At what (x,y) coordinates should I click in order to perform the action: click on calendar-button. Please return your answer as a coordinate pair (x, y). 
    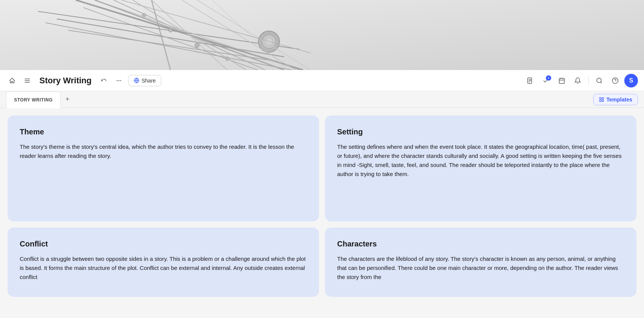
    Looking at the image, I should click on (562, 81).